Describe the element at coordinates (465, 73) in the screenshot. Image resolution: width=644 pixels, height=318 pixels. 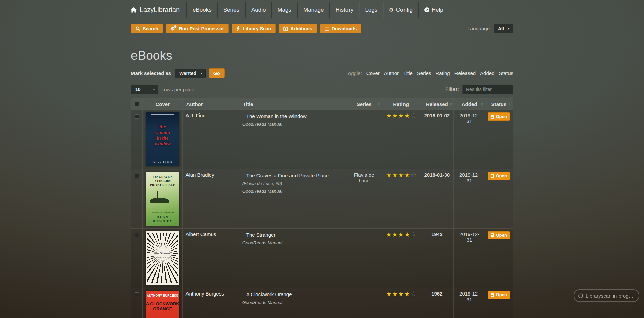
I see `toggle-released: Released` at that location.